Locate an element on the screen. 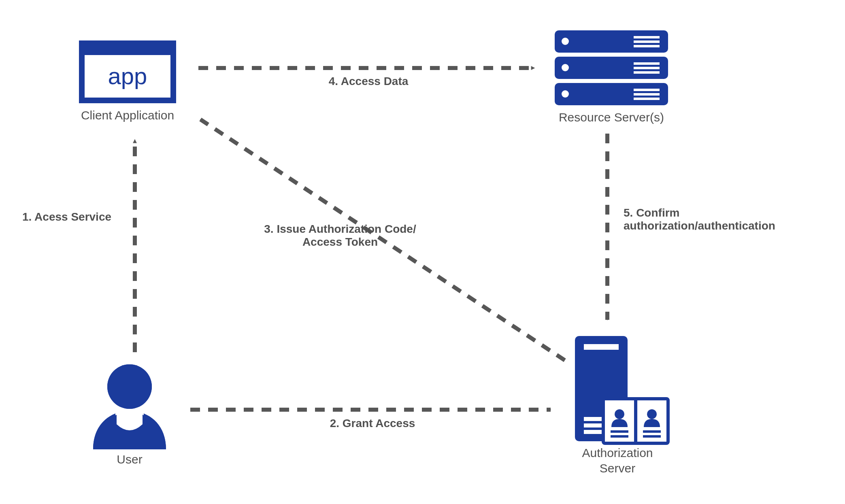 The height and width of the screenshot is (504, 845). authorization-server-label-line2: Server is located at coordinates (617, 468).